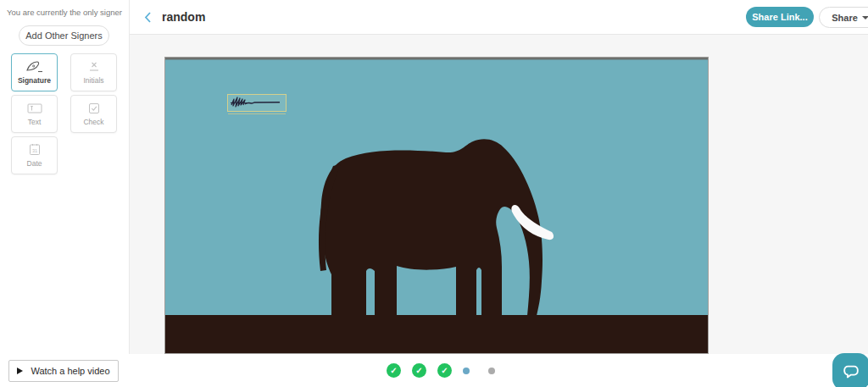  I want to click on pen-nib-icon, so click(35, 67).